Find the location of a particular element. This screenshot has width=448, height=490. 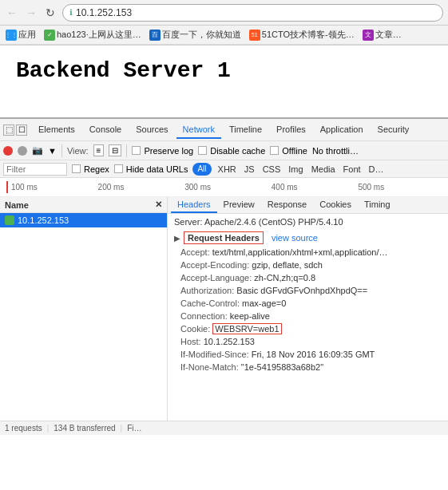

details-tab-preview: Preview is located at coordinates (240, 205).